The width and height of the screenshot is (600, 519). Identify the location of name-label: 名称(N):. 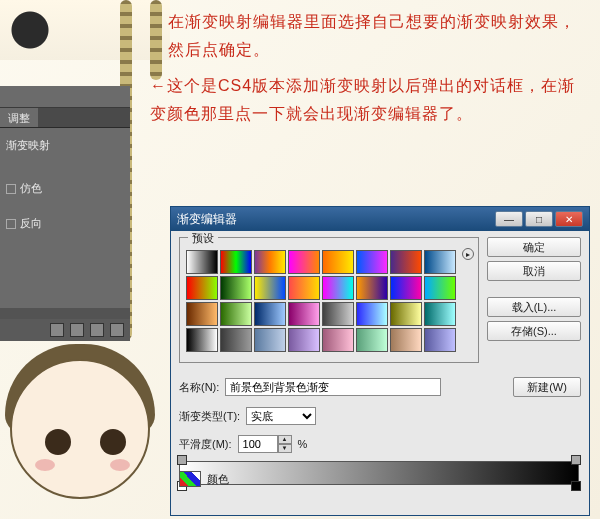
(199, 388).